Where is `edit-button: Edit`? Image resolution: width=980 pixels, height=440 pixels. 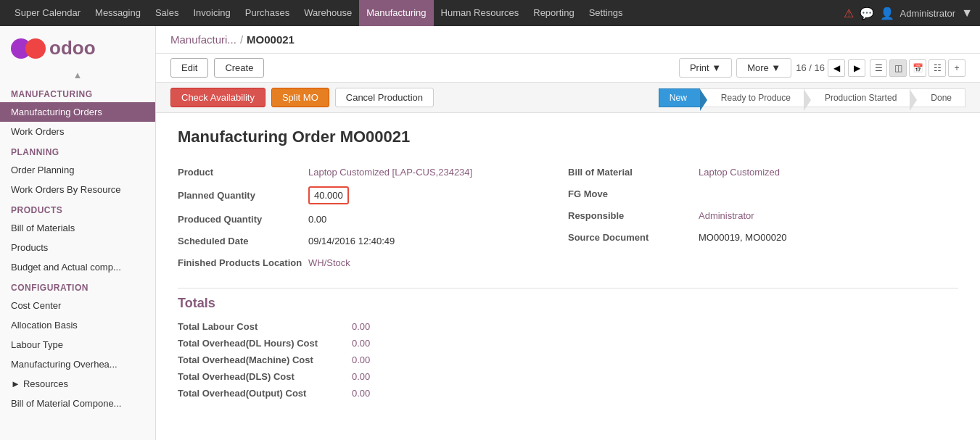 edit-button: Edit is located at coordinates (189, 68).